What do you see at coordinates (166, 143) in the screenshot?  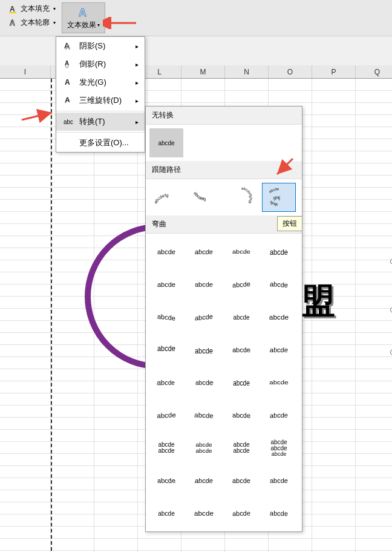 I see `no-transform-option: abcde` at bounding box center [166, 143].